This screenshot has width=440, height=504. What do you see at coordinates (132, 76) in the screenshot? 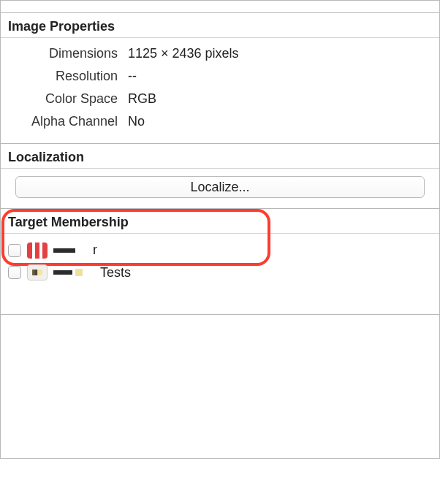
I see `prop-value: --` at bounding box center [132, 76].